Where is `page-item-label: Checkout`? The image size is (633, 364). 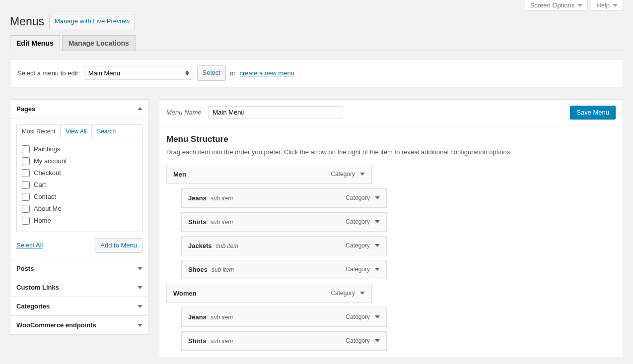
page-item-label: Checkout is located at coordinates (48, 173).